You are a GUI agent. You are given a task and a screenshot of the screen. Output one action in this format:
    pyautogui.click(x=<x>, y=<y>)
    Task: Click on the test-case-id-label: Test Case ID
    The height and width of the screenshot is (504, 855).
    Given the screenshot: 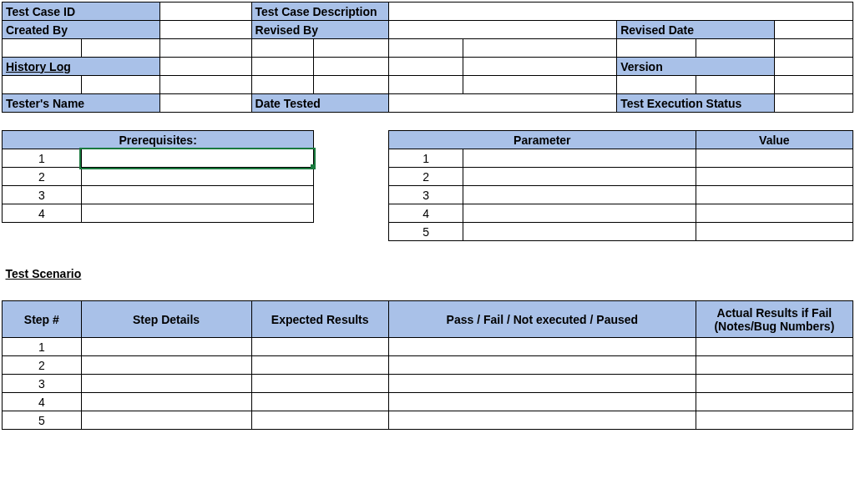 What is the action you would take?
    pyautogui.click(x=82, y=12)
    